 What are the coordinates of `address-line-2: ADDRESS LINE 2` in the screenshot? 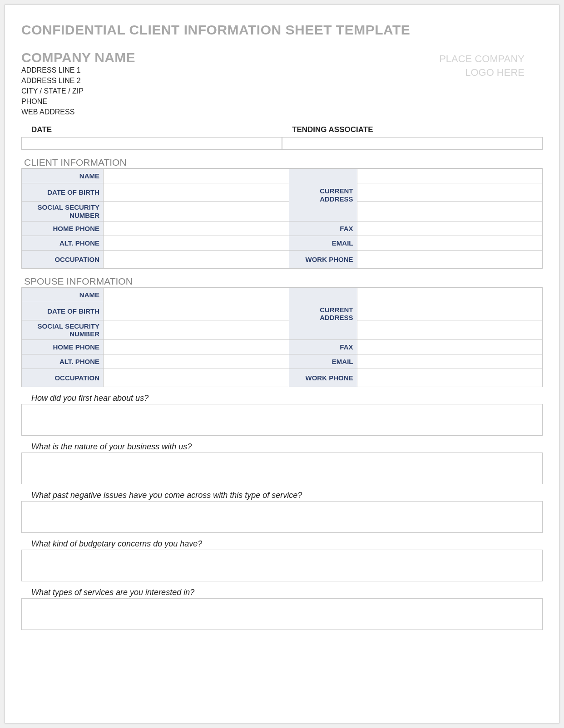 It's located at (78, 81).